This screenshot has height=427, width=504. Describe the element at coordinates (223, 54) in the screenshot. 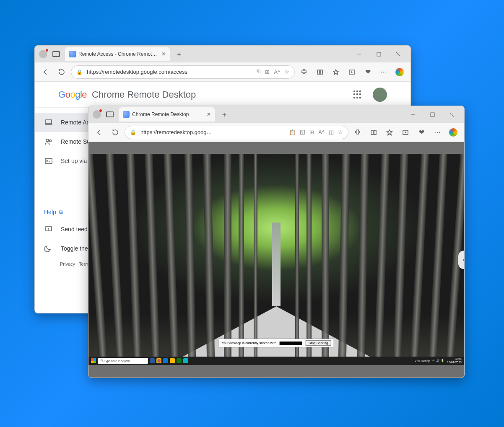

I see `tab-strip: Remote Access - Chrome Remote… ✕ ＋` at that location.